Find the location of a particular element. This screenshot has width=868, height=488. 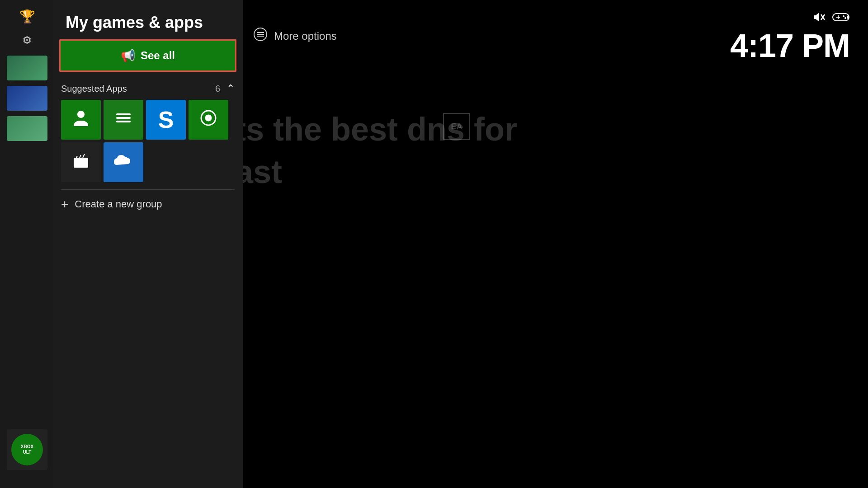

tile-avatar is located at coordinates (81, 120).